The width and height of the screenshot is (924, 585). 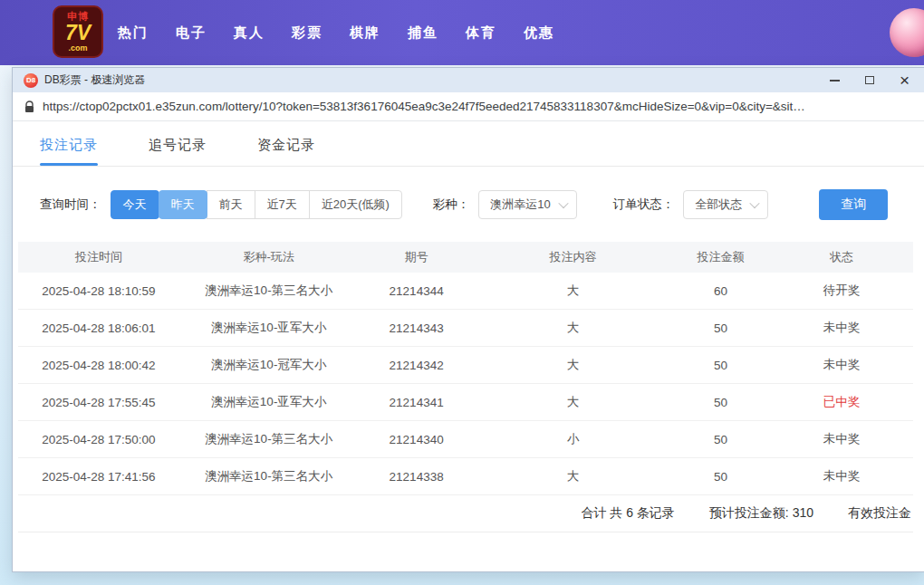 What do you see at coordinates (468, 144) in the screenshot?
I see `record-tabs: 投注记录 追号记录 资金记录` at bounding box center [468, 144].